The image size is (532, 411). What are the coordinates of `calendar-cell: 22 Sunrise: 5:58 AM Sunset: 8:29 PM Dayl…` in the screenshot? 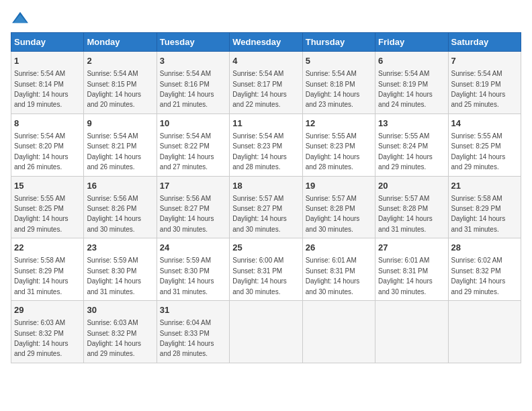 It's located at (48, 270).